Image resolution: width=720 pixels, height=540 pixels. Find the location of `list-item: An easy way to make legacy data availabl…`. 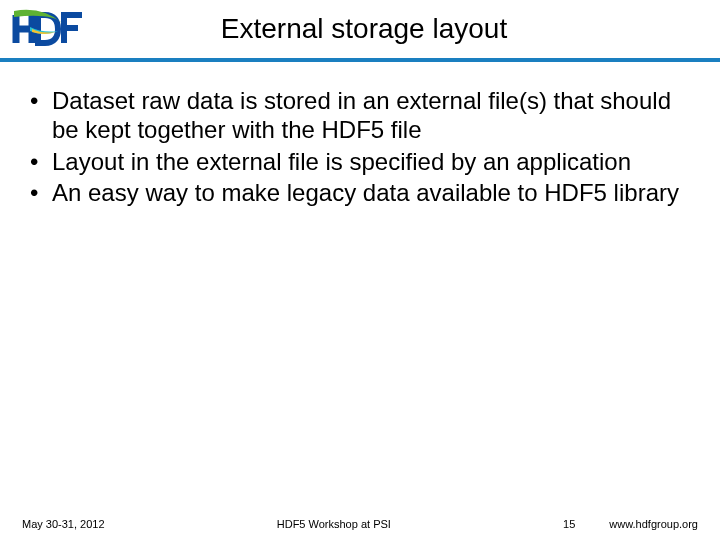

list-item: An easy way to make legacy data availabl… is located at coordinates (360, 192).